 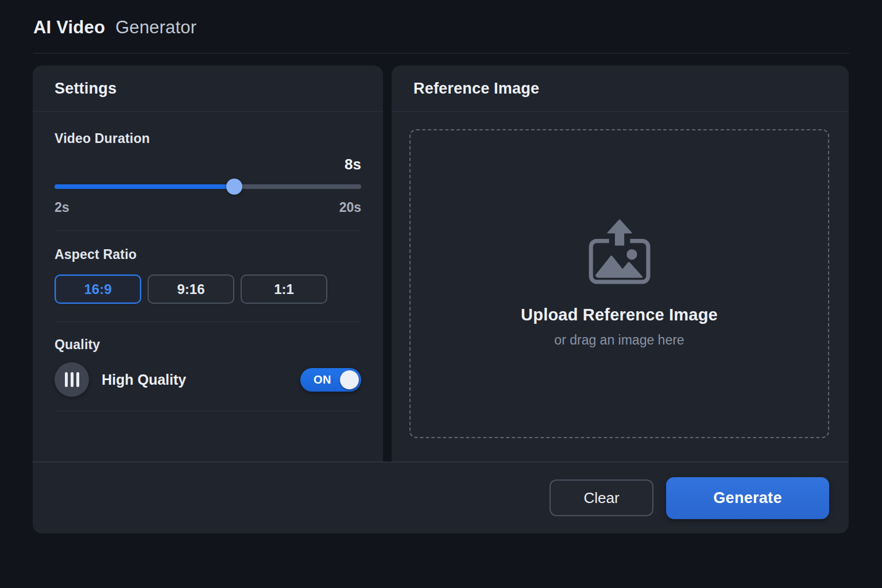 What do you see at coordinates (208, 255) in the screenshot?
I see `aspect-ratio-label: Aspect Ratio` at bounding box center [208, 255].